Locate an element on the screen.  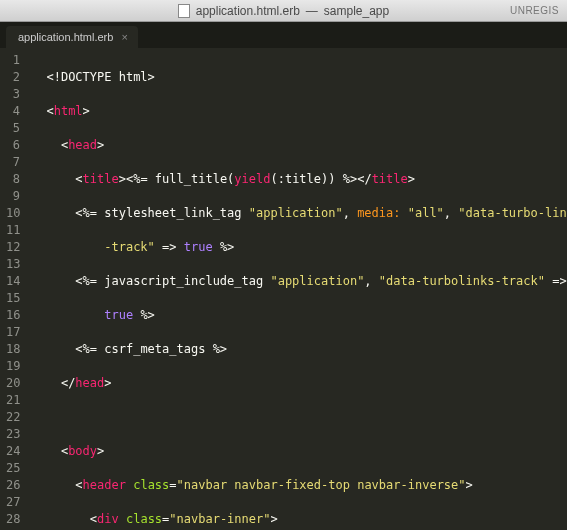
line-gutter: 1 2 3 4 5 6 7 8 9 10 11 12 13 14 15 16 1… is located at coordinates (14, 289).